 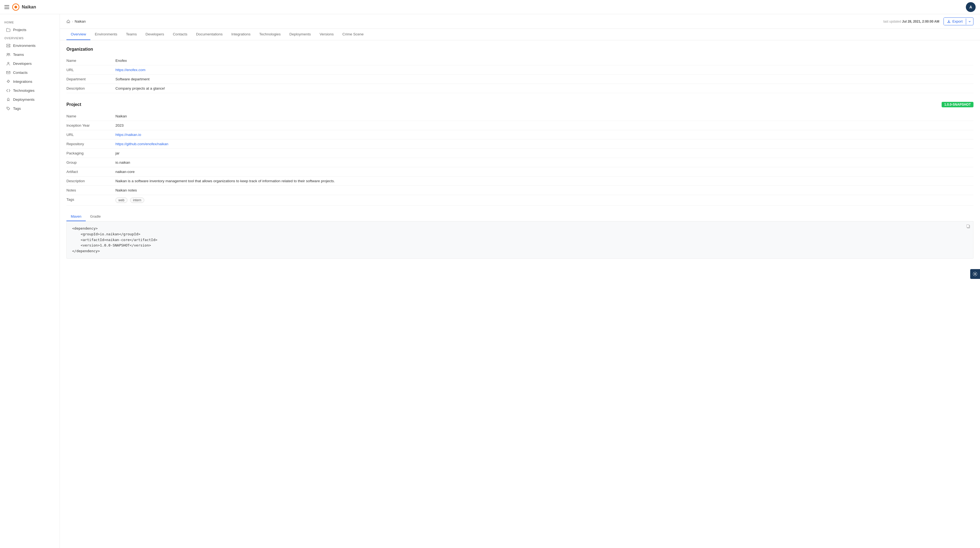 I want to click on sidebar-item-technologies: Technologies, so click(x=30, y=91).